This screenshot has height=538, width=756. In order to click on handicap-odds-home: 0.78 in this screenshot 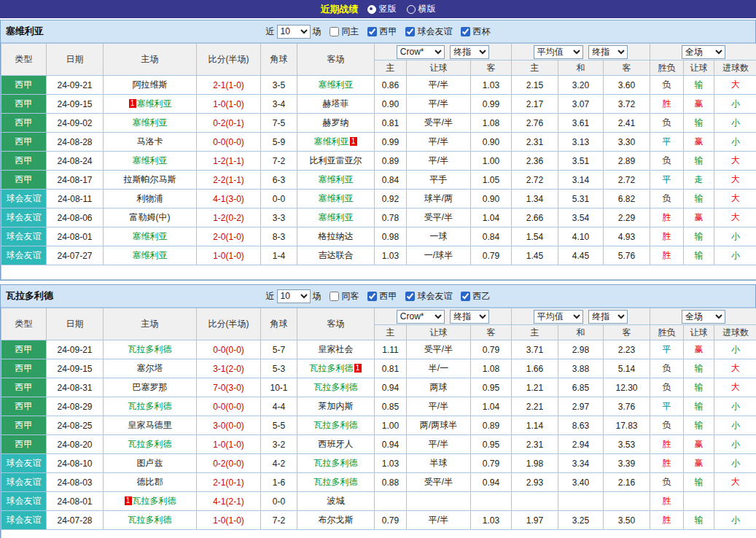, I will do `click(391, 218)`.